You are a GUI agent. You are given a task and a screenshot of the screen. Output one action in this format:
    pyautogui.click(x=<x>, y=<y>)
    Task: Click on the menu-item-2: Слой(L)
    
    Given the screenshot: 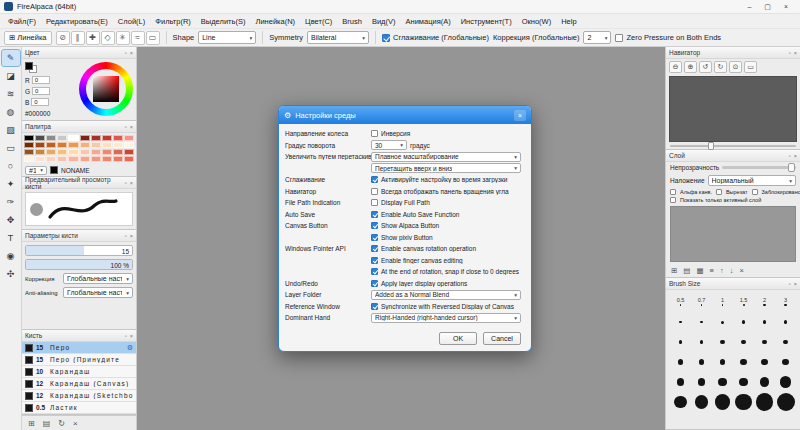 What is the action you would take?
    pyautogui.click(x=132, y=22)
    